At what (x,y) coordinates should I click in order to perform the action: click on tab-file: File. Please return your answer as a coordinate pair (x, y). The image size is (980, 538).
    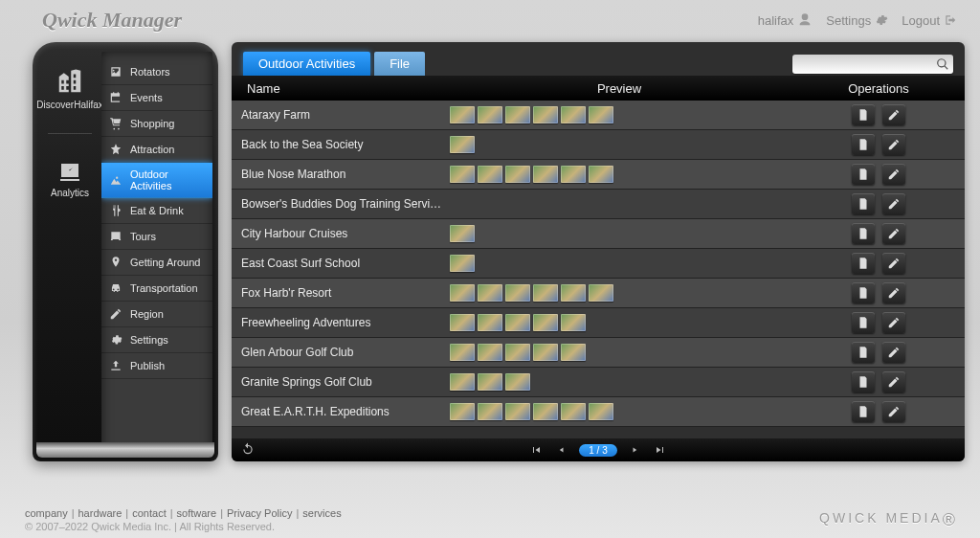
    Looking at the image, I should click on (400, 63).